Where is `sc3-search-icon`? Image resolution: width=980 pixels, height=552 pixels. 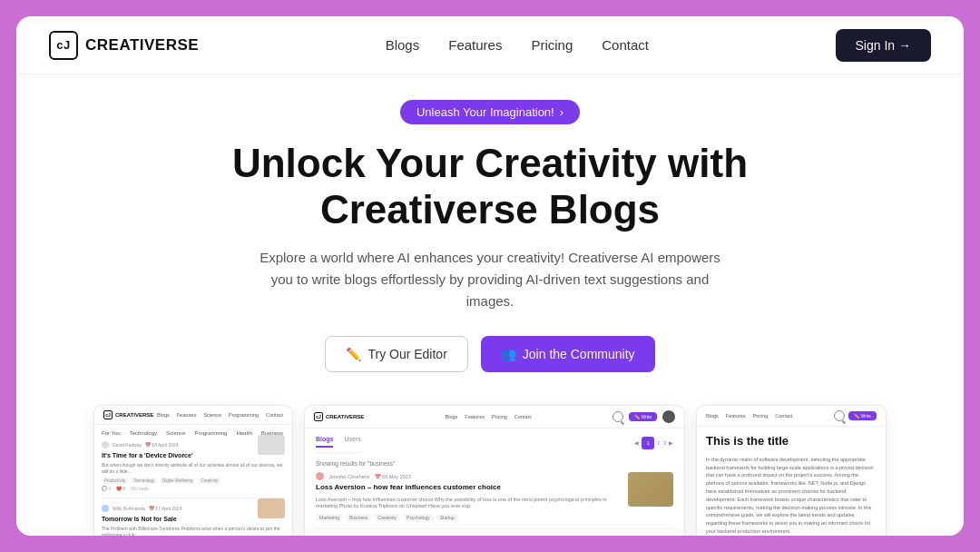
sc3-search-icon is located at coordinates (839, 416).